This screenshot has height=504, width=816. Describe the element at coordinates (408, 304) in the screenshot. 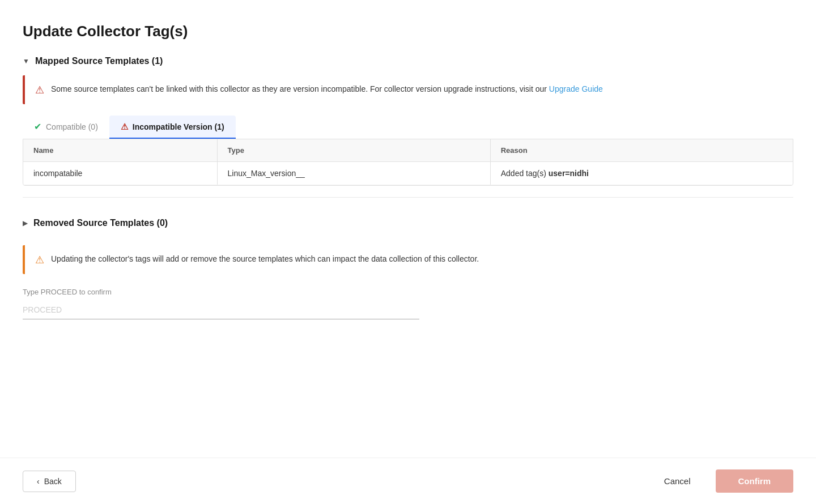

I see `proceed-section: Type PROCEED to confirm` at that location.